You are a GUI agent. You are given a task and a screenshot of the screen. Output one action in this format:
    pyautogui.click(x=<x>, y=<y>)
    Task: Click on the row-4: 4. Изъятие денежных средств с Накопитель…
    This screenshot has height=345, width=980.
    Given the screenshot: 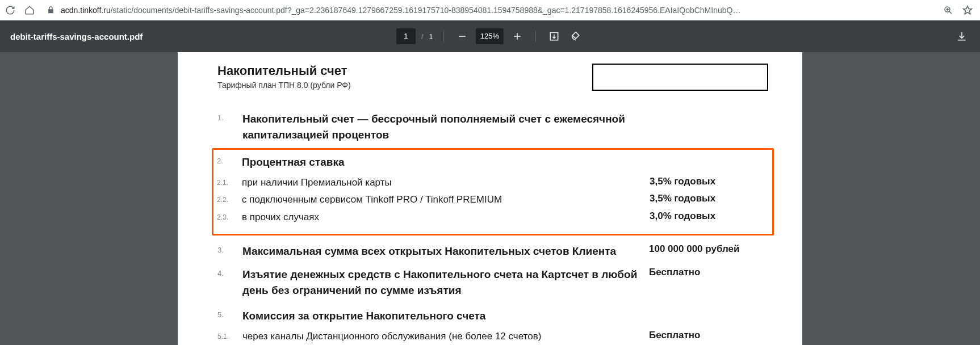 What is the action you would take?
    pyautogui.click(x=493, y=283)
    